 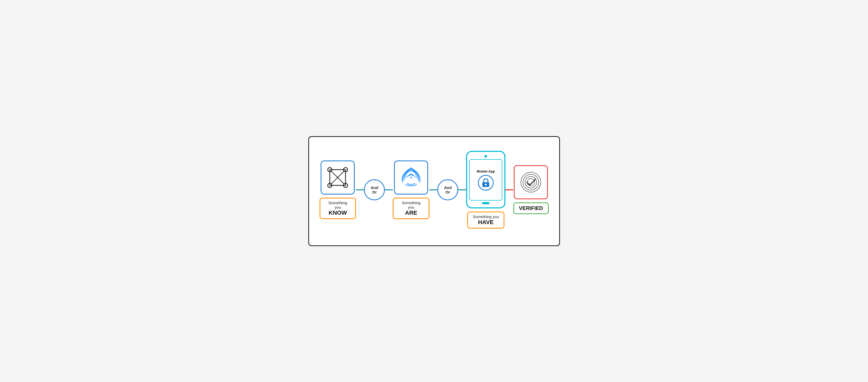 I want to click on verified-label-box: VERIFIED, so click(x=531, y=208).